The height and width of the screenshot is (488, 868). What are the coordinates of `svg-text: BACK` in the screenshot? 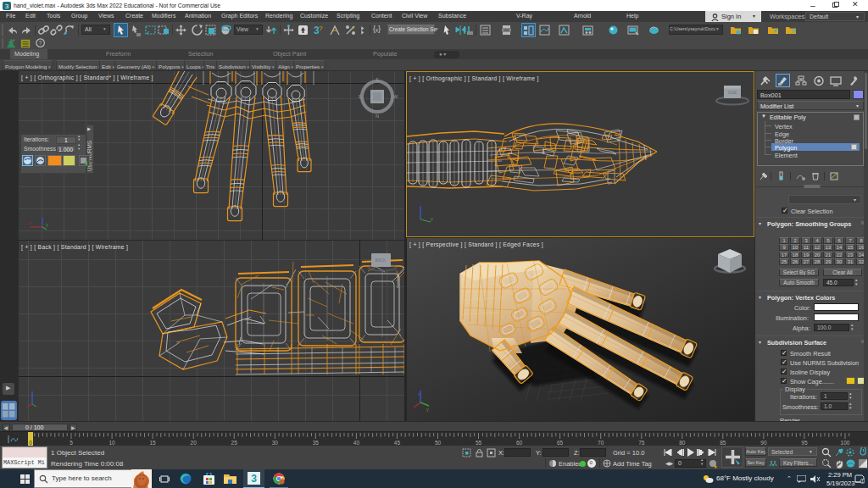 It's located at (381, 261).